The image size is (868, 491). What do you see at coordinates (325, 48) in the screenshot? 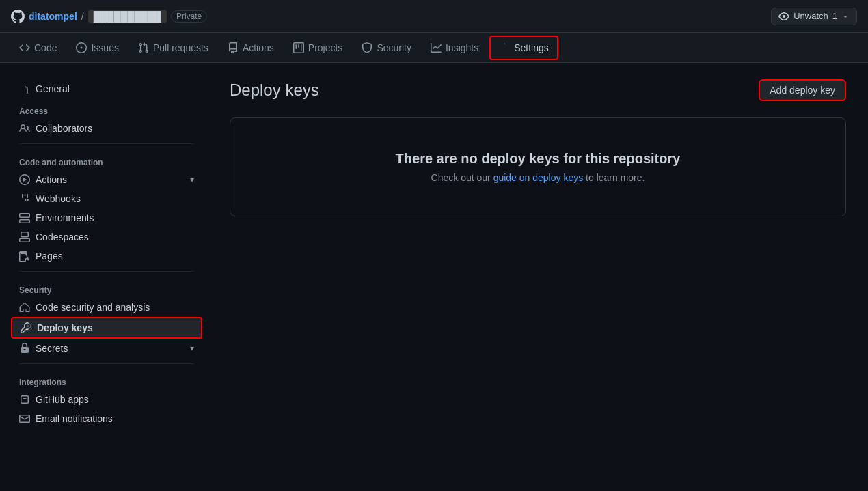
I see `tab-projects-label: Projects` at bounding box center [325, 48].